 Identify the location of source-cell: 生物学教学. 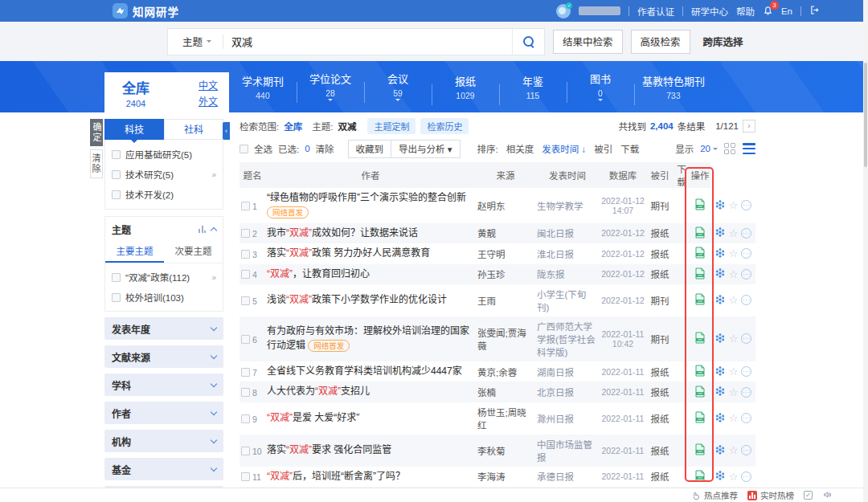
(567, 206).